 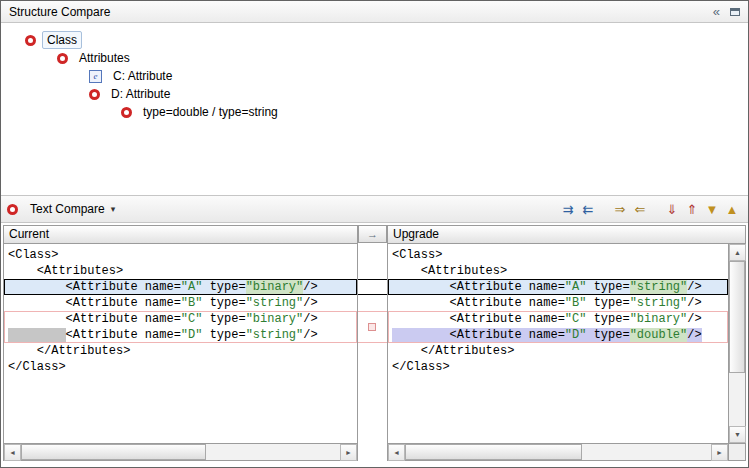 I want to click on code-token: "C", so click(x=192, y=319).